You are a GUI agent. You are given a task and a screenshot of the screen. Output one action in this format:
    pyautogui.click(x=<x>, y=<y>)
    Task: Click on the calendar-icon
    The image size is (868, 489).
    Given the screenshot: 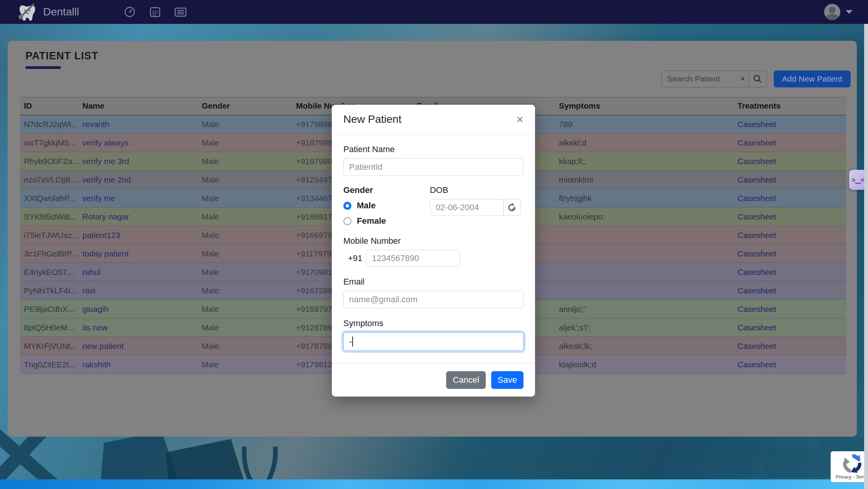 What is the action you would take?
    pyautogui.click(x=155, y=12)
    